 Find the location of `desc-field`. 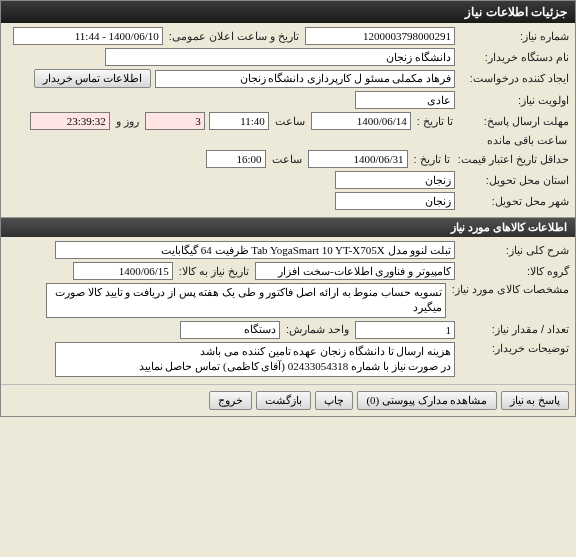

desc-field is located at coordinates (255, 250).